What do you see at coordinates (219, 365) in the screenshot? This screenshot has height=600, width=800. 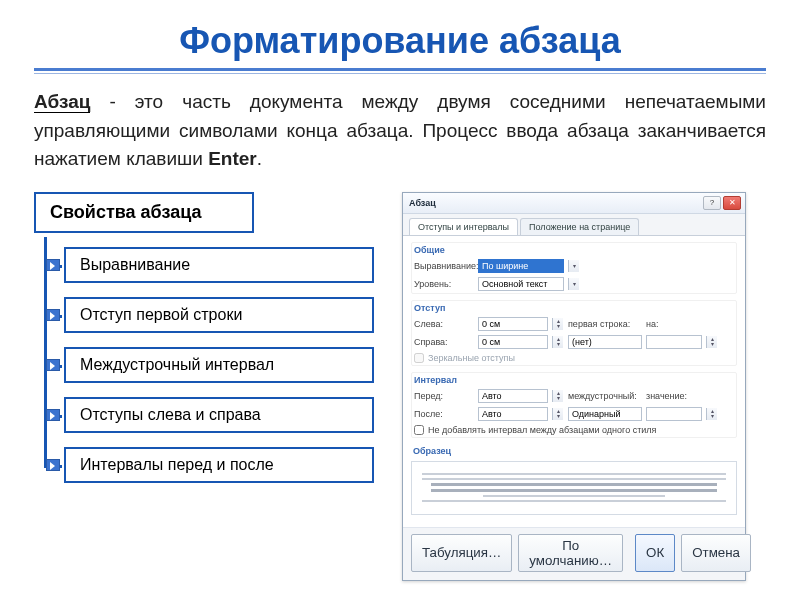 I see `tree-item: Междустрочный интервал` at bounding box center [219, 365].